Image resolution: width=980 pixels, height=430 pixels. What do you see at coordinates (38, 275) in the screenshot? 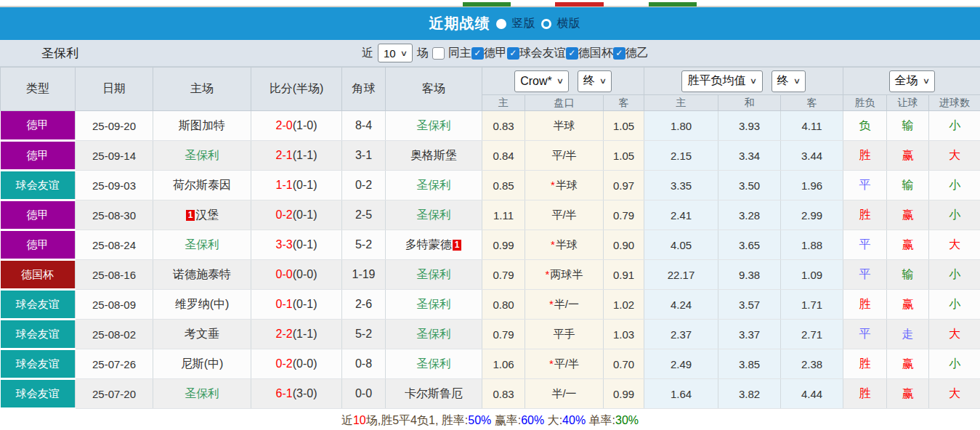
I see `league-type-badge: 德国杯` at bounding box center [38, 275].